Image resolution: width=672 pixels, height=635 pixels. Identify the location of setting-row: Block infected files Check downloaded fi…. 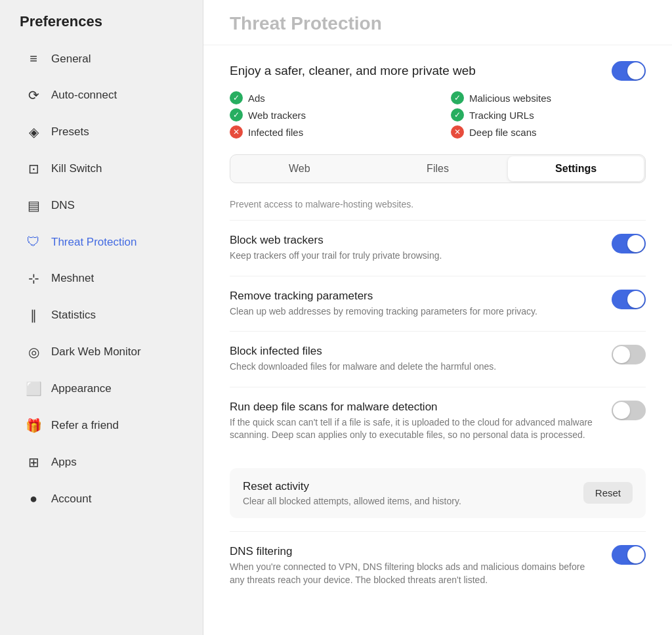
(438, 359).